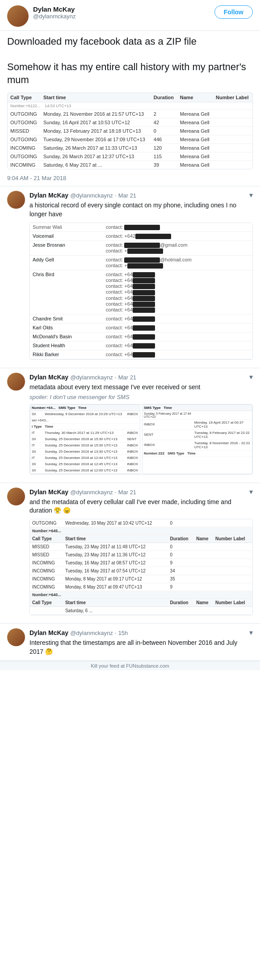 The image size is (260, 980). I want to click on table-row: 3X Sunday, 25 December 2016 at 12:00 UTC…, so click(85, 470).